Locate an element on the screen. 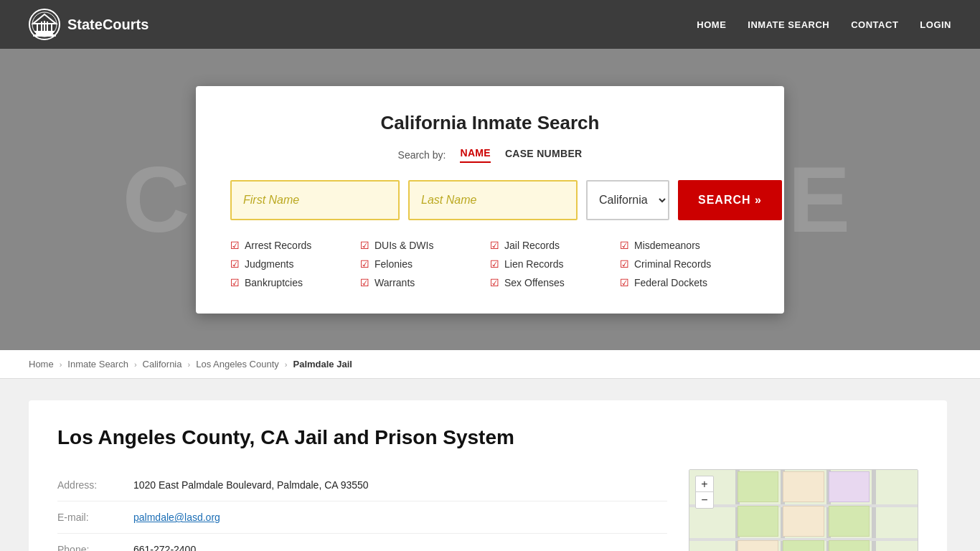 This screenshot has width=980, height=551. info-row-email: E-mail: palmdale@lasd.org is located at coordinates (362, 518).